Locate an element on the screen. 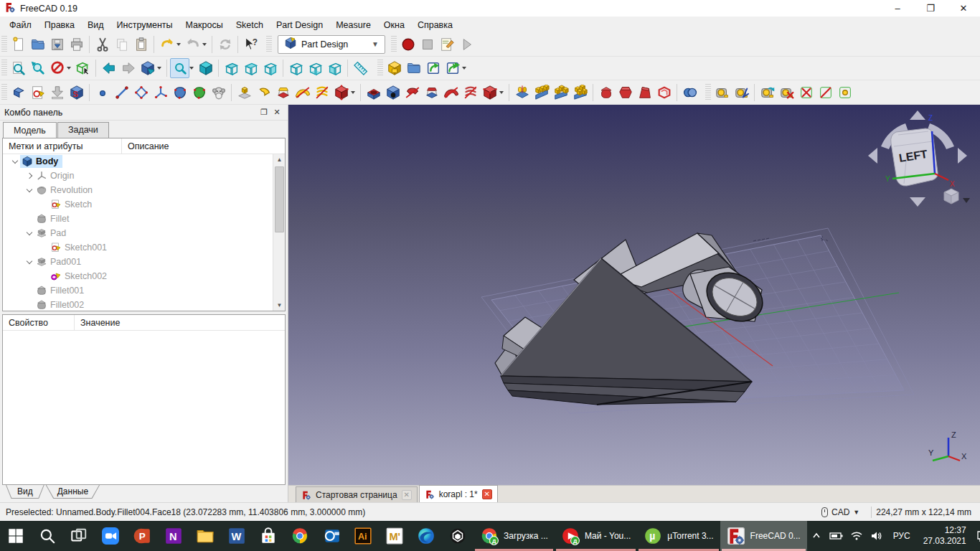  macro-stop-button is located at coordinates (428, 44).